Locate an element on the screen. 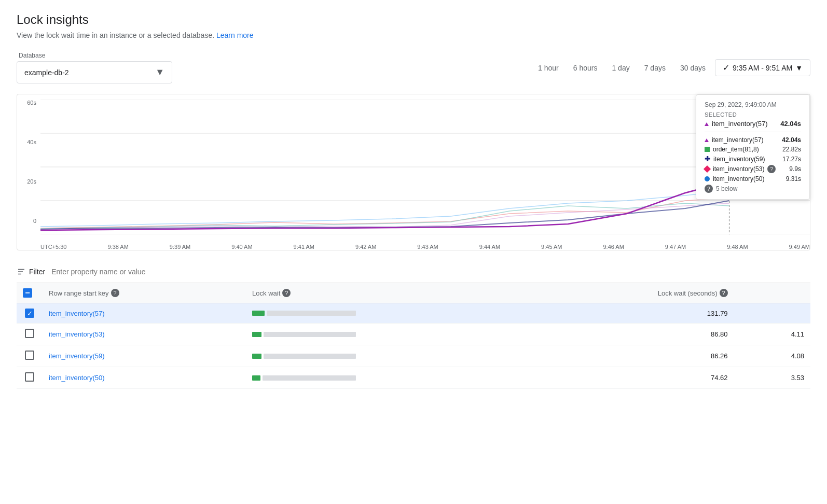  row3-key-link: item_inventory(59) is located at coordinates (77, 356).